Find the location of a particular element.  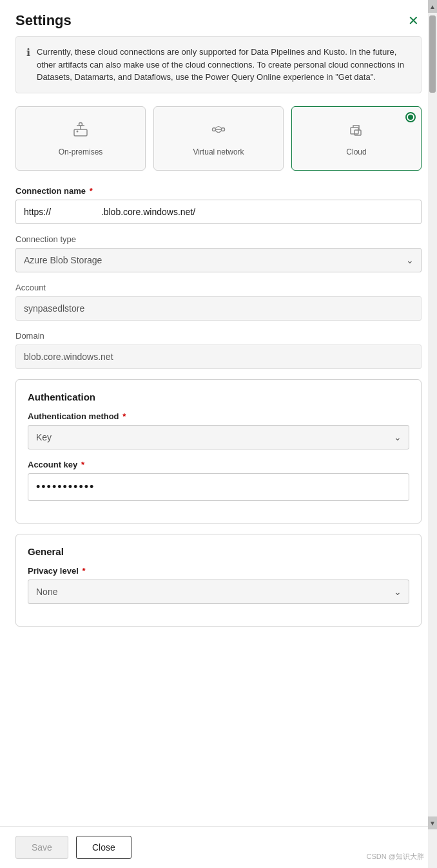

account-group: Account synpasedlstore is located at coordinates (218, 301).